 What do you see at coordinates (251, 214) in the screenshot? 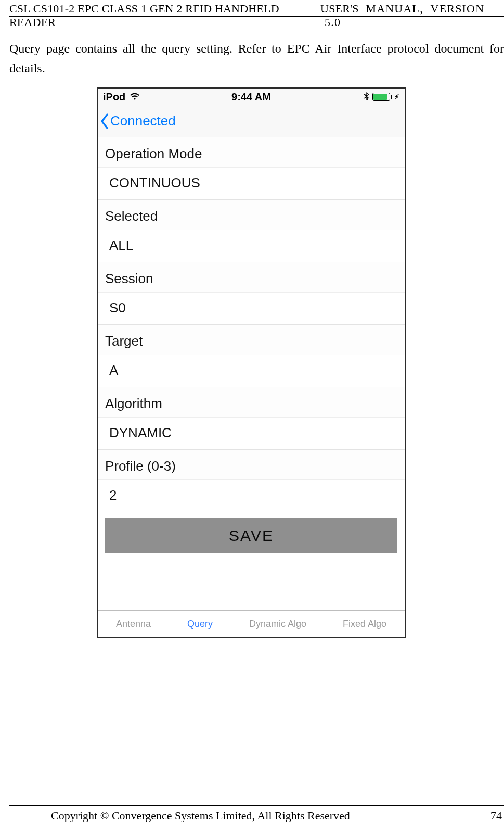
I see `selected-label: Selected` at bounding box center [251, 214].